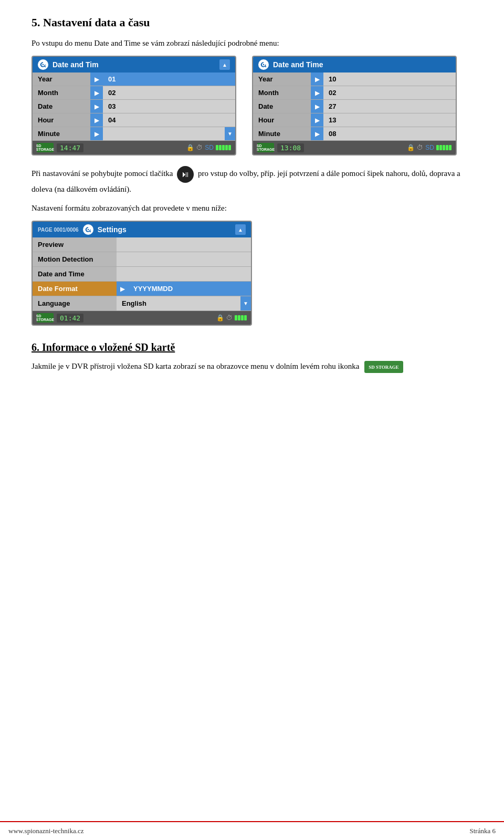 The height and width of the screenshot is (840, 504). I want to click on battery-settings, so click(240, 318).